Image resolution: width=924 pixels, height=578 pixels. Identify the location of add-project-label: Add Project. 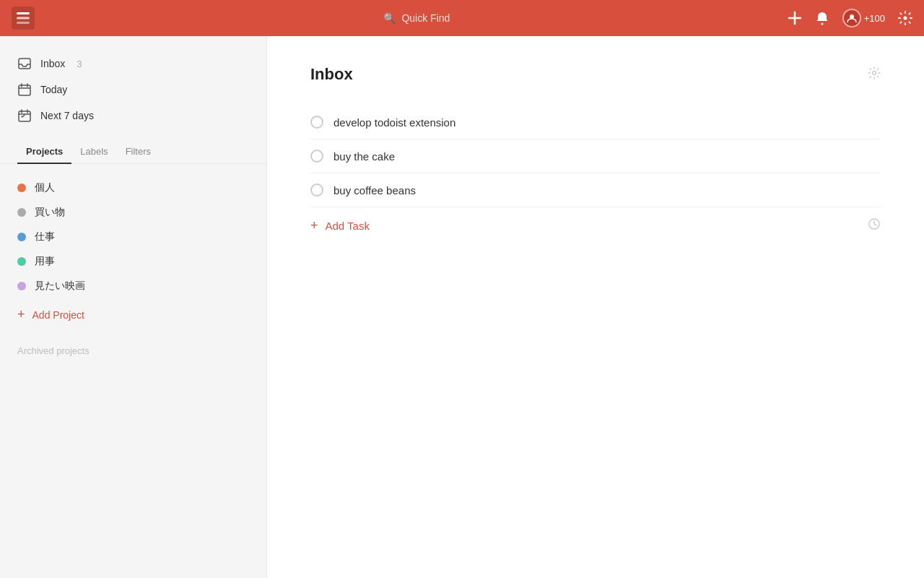
(58, 315).